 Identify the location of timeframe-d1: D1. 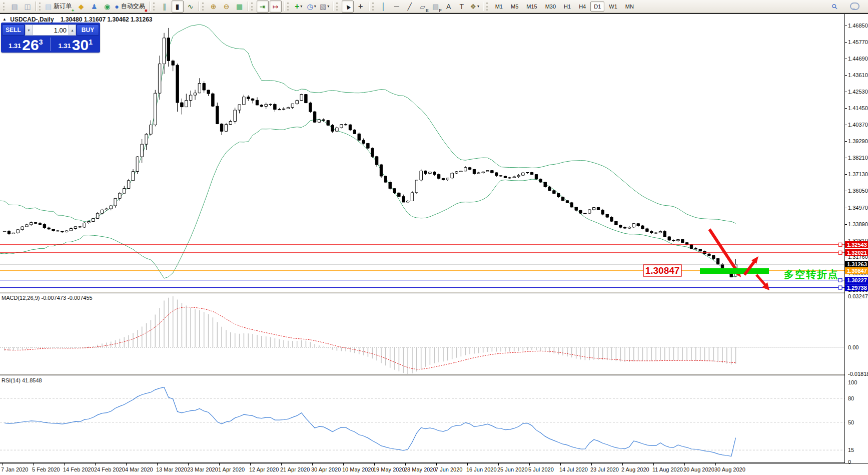
(597, 7).